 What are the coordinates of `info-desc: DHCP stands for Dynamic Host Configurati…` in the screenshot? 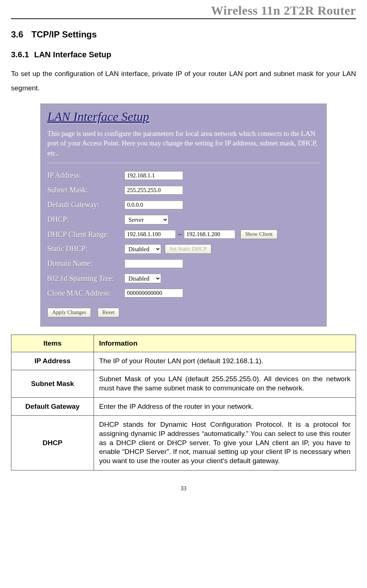 It's located at (225, 443).